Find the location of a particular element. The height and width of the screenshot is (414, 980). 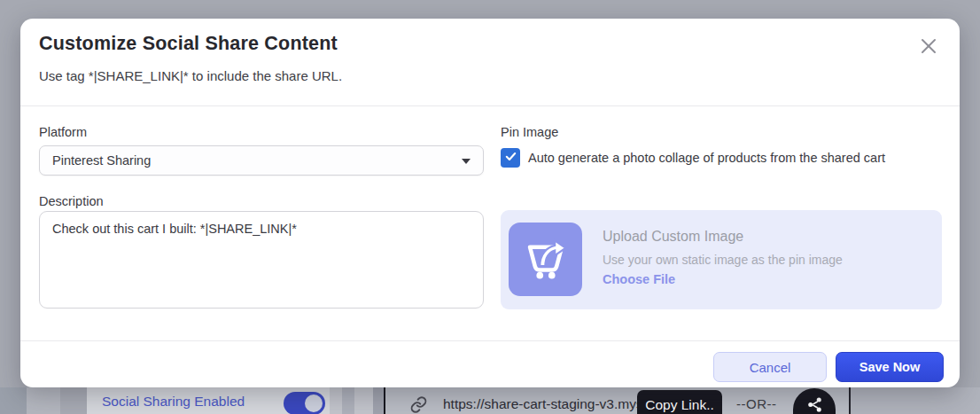

social-sharing-label: Social Sharing Enabled is located at coordinates (174, 402).